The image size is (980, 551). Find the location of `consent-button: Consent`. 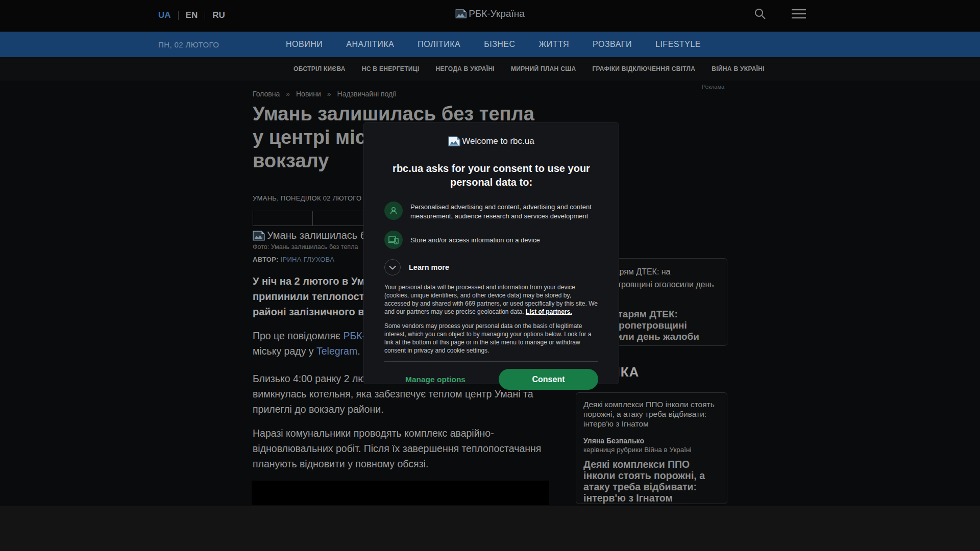

consent-button: Consent is located at coordinates (548, 380).